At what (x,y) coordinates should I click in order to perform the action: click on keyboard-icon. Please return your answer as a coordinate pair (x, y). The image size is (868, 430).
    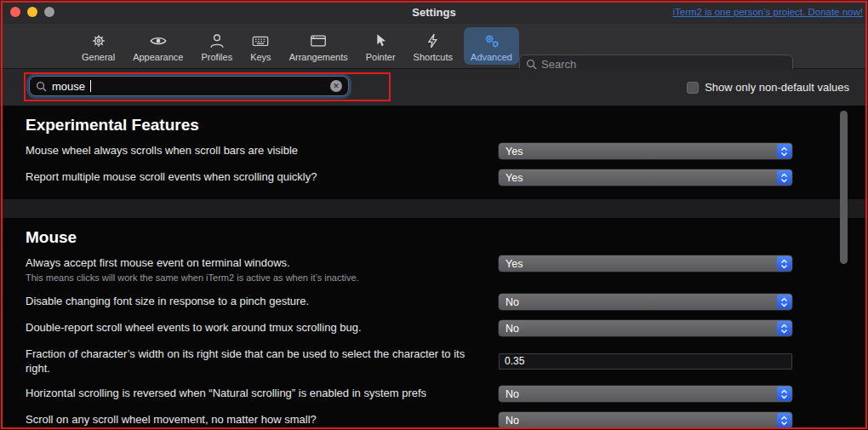
    Looking at the image, I should click on (260, 41).